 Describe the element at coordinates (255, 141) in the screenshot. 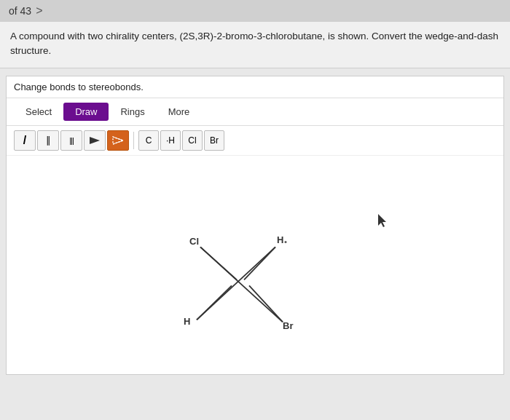

I see `tools-row: / ∥ ||| C ·H Cl Br` at that location.